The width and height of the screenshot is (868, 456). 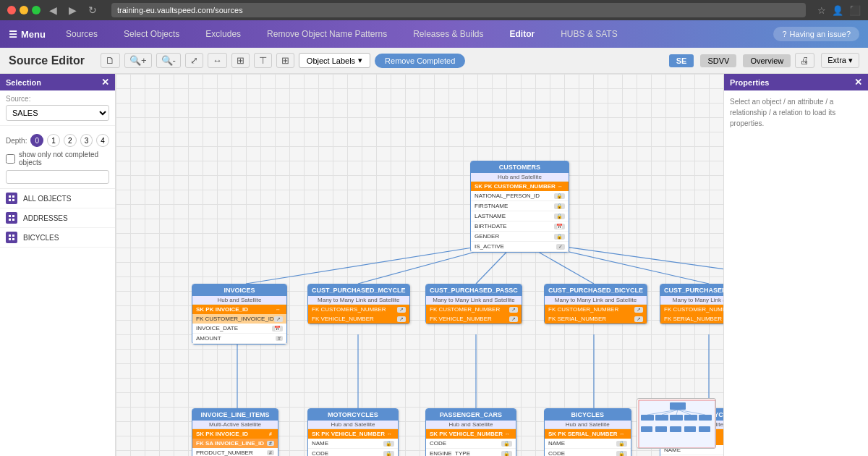 What do you see at coordinates (235, 425) in the screenshot?
I see `ili-subtype: Multi-Active Satellite` at bounding box center [235, 425].